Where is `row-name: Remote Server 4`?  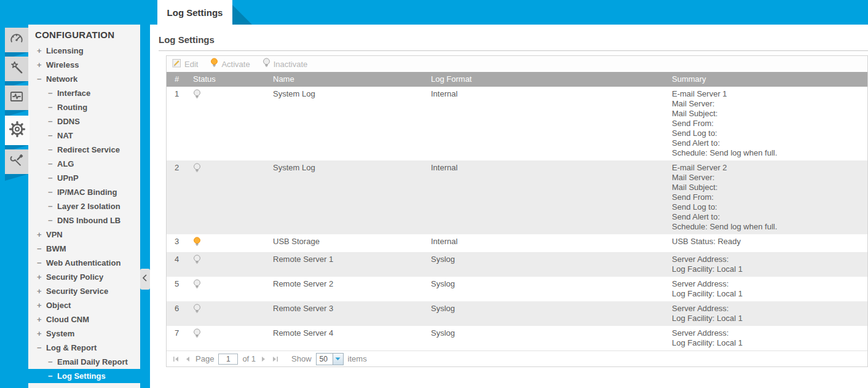
row-name: Remote Server 4 is located at coordinates (352, 338).